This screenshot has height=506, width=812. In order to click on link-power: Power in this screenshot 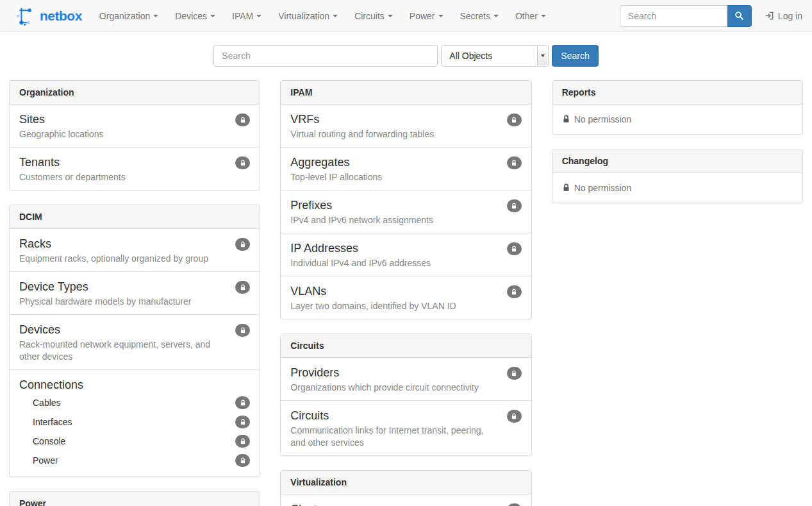, I will do `click(46, 460)`.